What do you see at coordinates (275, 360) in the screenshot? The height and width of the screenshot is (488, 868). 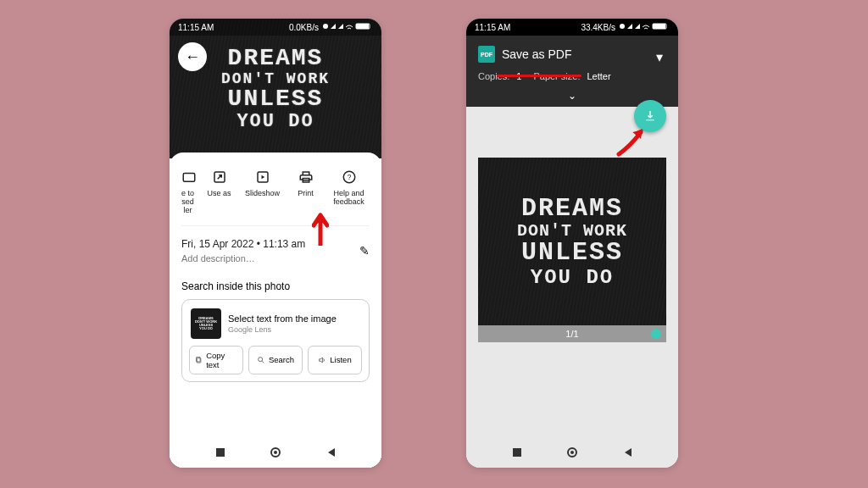 I see `search-chip: Search` at bounding box center [275, 360].